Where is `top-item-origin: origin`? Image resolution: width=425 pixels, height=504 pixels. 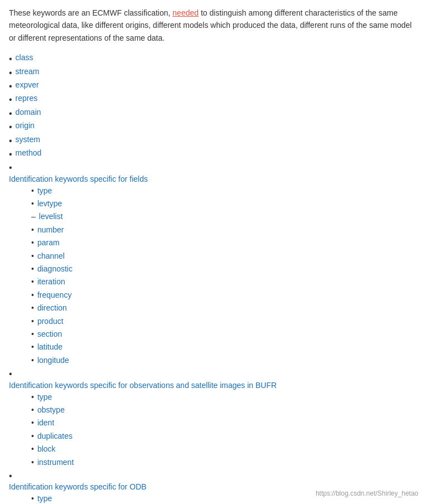 top-item-origin: origin is located at coordinates (212, 127).